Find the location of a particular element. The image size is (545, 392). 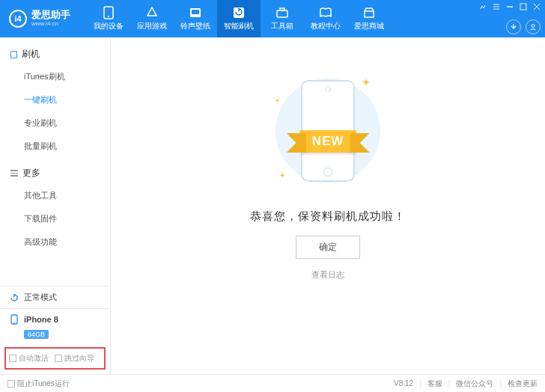

apps-icon is located at coordinates (152, 13).